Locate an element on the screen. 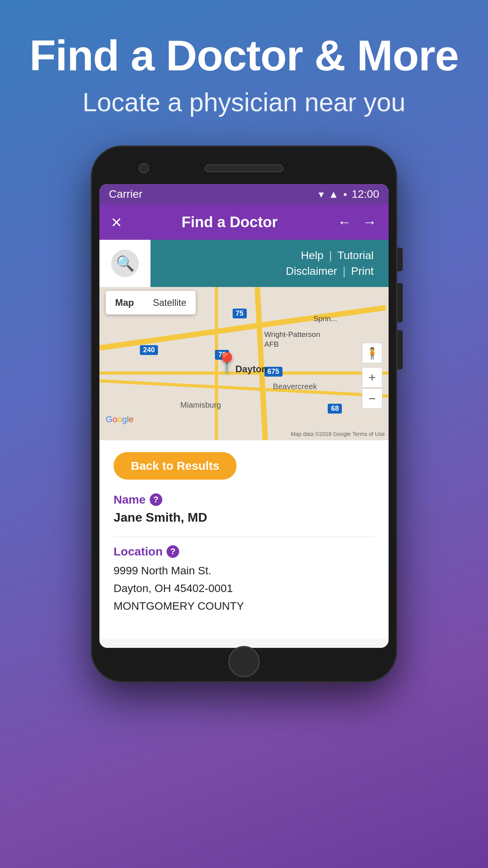 This screenshot has width=488, height=868. back-arrow-button: ← is located at coordinates (345, 222).